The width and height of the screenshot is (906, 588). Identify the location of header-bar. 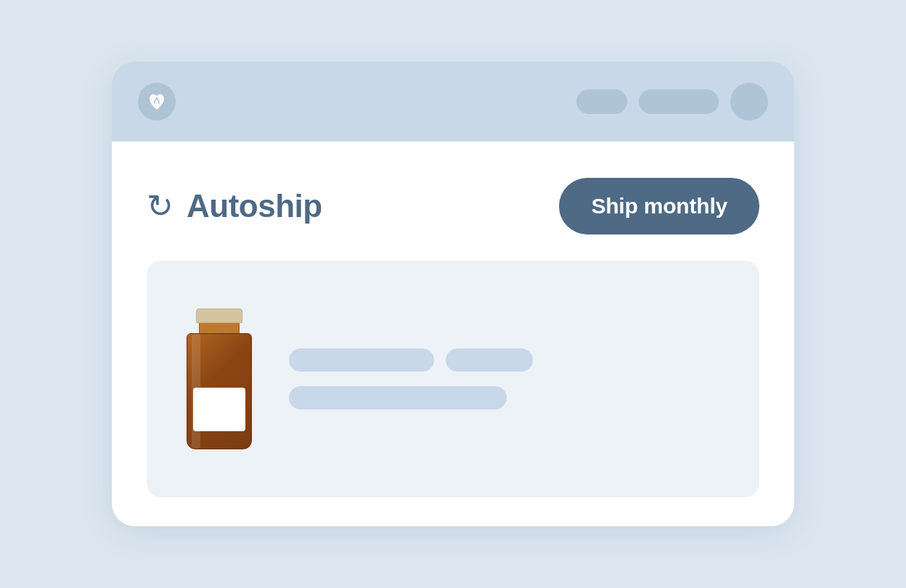
(453, 102).